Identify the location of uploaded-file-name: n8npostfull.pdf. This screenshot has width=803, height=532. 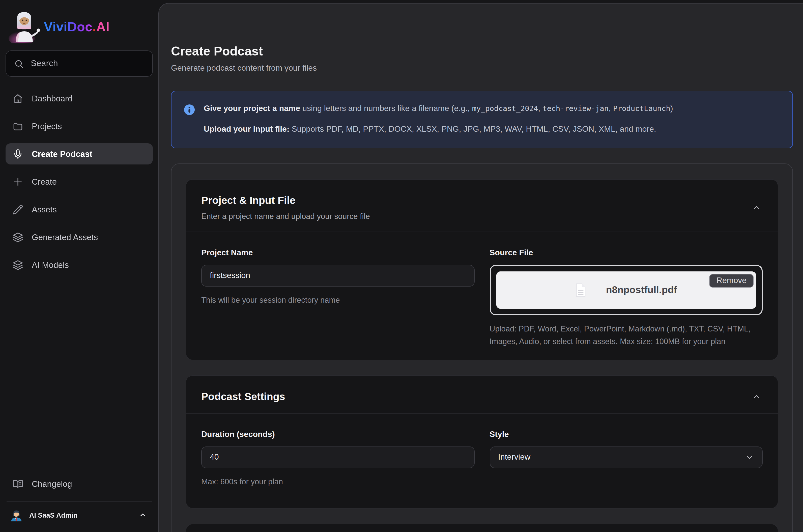
(642, 290).